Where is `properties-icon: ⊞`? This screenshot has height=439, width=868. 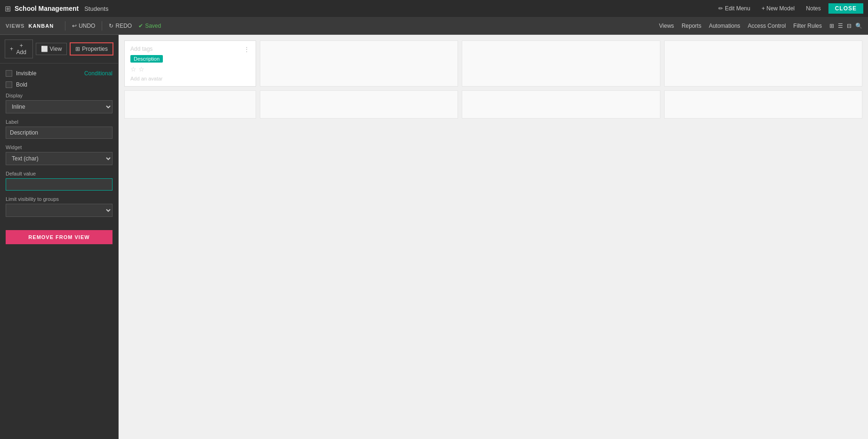
properties-icon: ⊞ is located at coordinates (78, 49).